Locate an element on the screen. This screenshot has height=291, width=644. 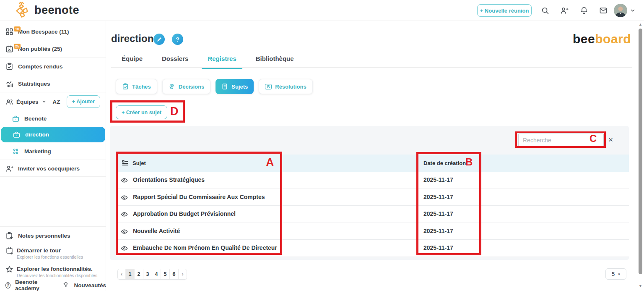
brand-wordmark: beenote is located at coordinates (57, 10).